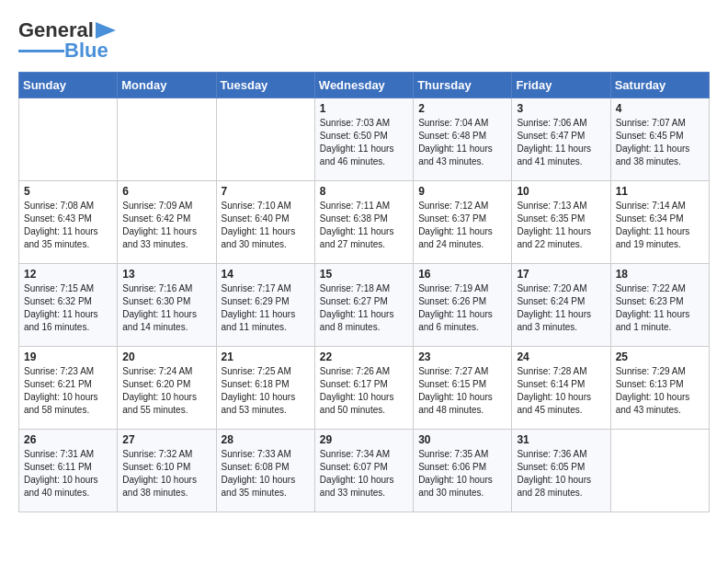 Image resolution: width=728 pixels, height=563 pixels. I want to click on day-info: Sunrise: 7:35 AM Sunset: 6:06 PM Dayligh…, so click(462, 474).